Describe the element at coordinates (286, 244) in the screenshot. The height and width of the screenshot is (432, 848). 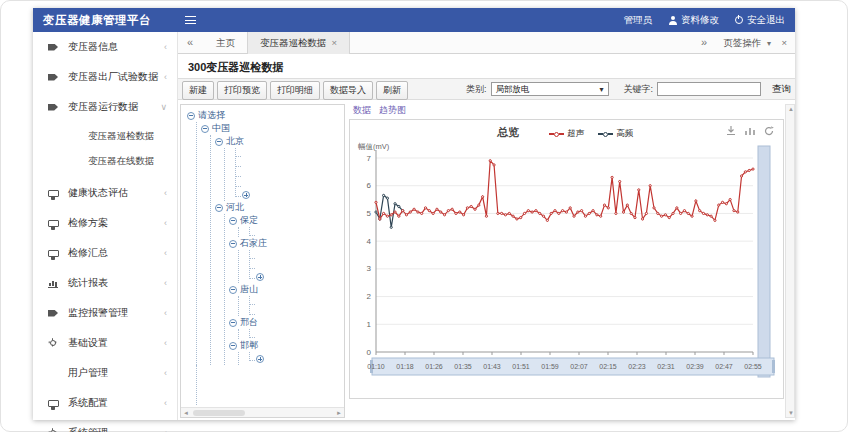
I see `tree-node-row: 石家庄` at that location.